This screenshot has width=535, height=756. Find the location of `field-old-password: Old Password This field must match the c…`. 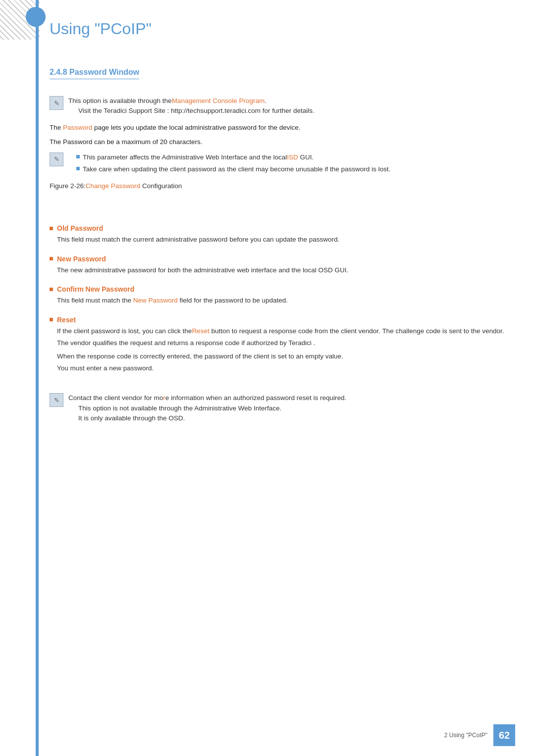

field-old-password: Old Password This field must match the c… is located at coordinates (282, 235).